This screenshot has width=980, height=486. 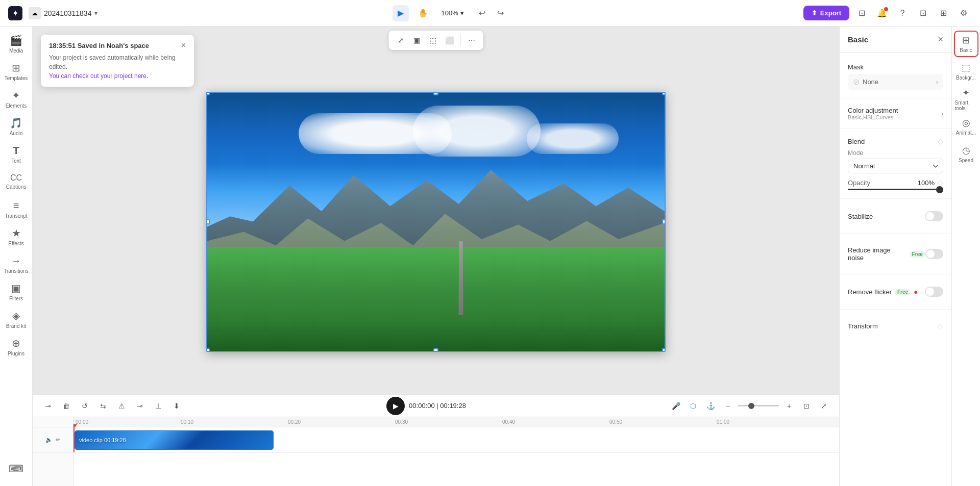 What do you see at coordinates (895, 113) in the screenshot?
I see `color-adj-row: Color adjustment Basic,HSL,Curves ›` at bounding box center [895, 113].